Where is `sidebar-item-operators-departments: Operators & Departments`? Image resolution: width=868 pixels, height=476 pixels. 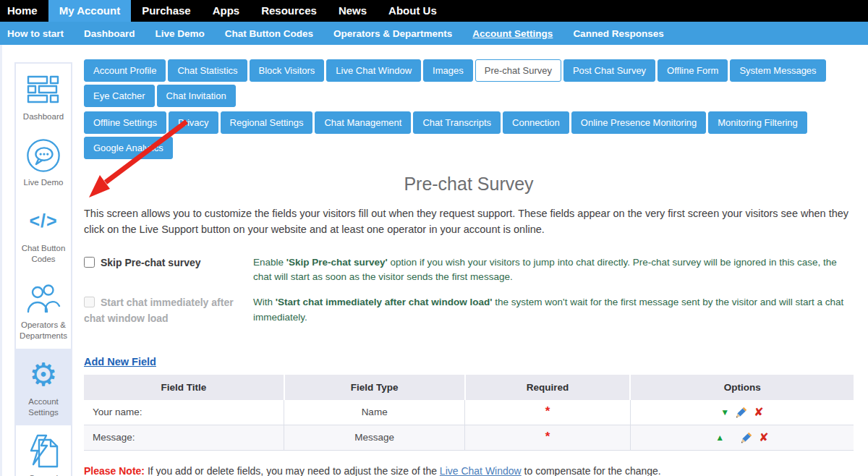 sidebar-item-operators-departments: Operators & Departments is located at coordinates (43, 310).